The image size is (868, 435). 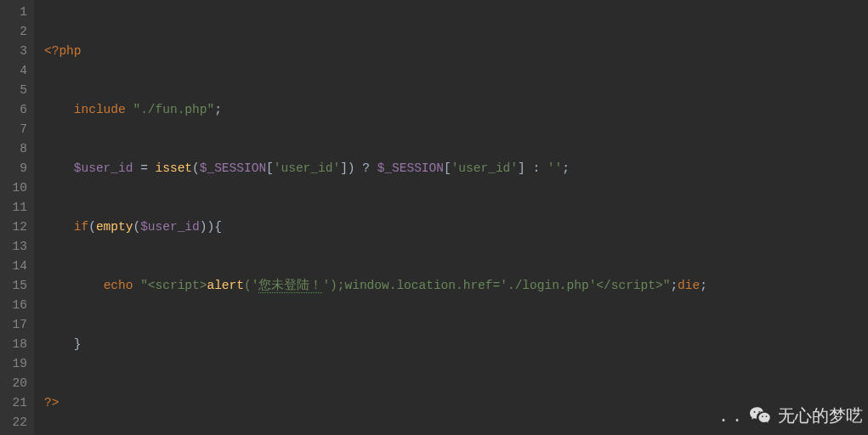 What do you see at coordinates (78, 344) in the screenshot?
I see `brace: }` at bounding box center [78, 344].